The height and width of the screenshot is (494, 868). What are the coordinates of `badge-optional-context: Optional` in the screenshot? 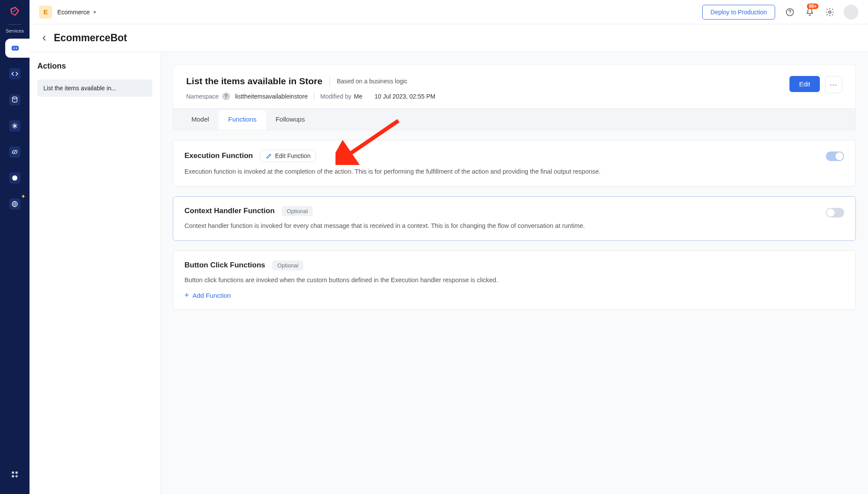 It's located at (297, 211).